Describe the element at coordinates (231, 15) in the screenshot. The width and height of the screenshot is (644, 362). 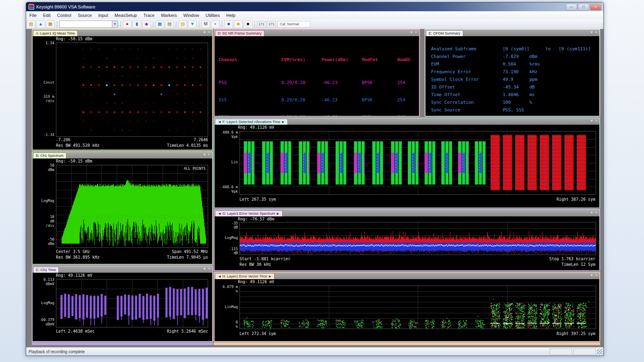
I see `menu-help: Help` at that location.